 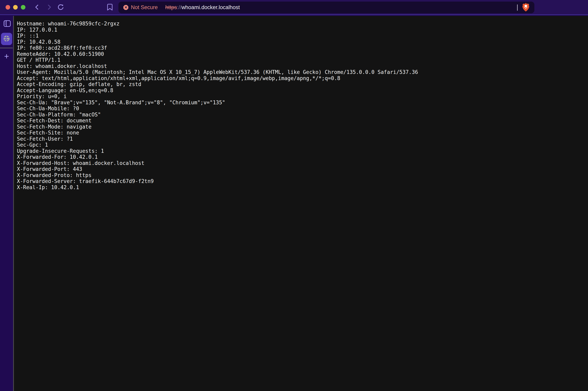 What do you see at coordinates (110, 7) in the screenshot?
I see `bookmark-button` at bounding box center [110, 7].